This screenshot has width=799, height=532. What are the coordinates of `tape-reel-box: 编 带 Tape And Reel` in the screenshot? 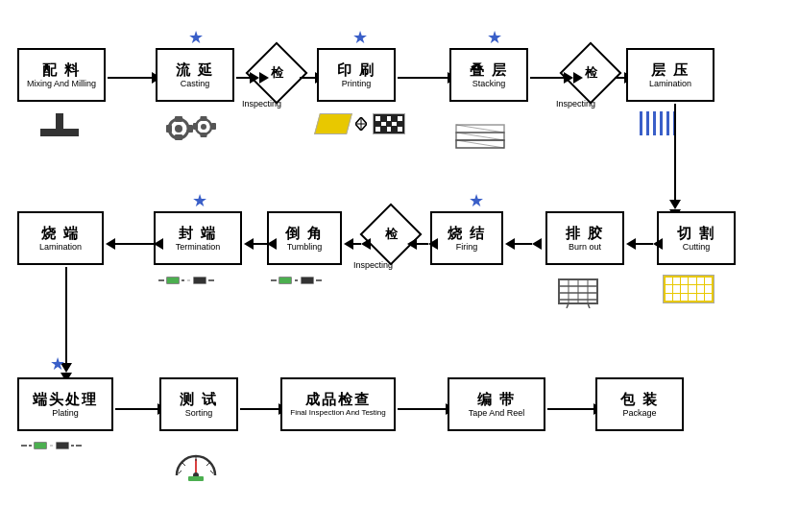 It's located at (496, 404).